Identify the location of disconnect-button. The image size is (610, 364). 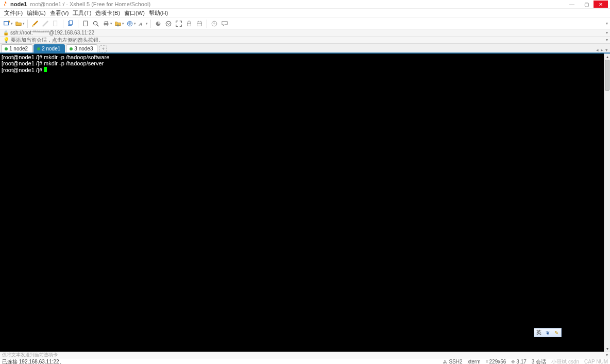
(45, 24).